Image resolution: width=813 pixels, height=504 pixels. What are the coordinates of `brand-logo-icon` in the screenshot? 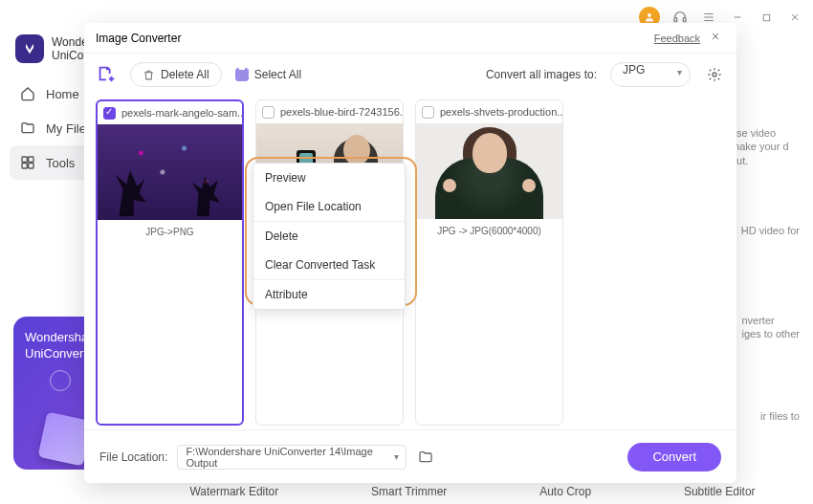 It's located at (30, 49).